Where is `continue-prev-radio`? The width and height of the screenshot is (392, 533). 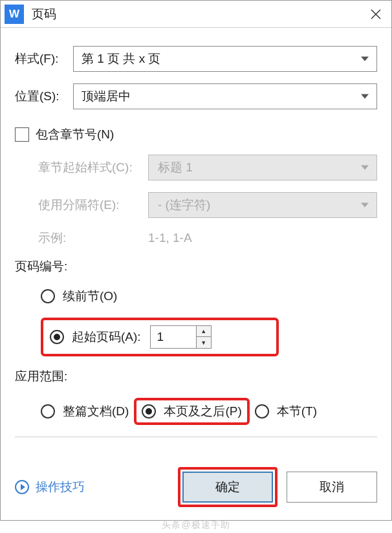
continue-prev-radio is located at coordinates (48, 296).